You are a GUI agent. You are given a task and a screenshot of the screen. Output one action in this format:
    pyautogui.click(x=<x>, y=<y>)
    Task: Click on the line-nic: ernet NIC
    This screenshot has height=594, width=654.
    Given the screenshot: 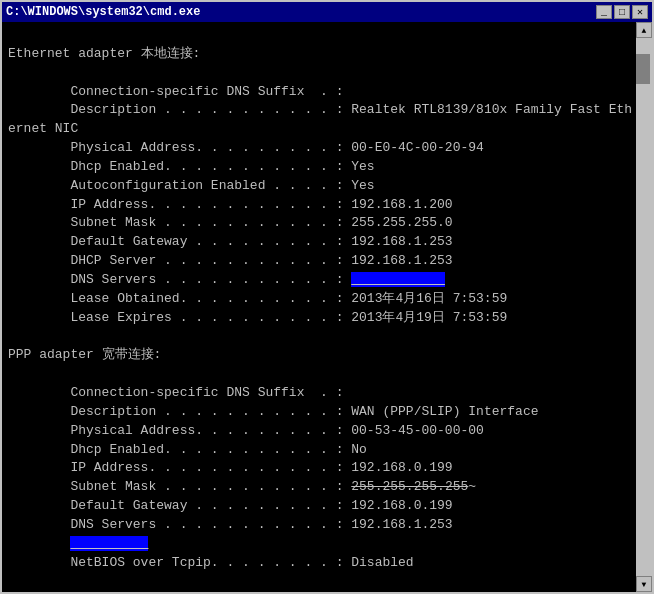 What is the action you would take?
    pyautogui.click(x=319, y=130)
    